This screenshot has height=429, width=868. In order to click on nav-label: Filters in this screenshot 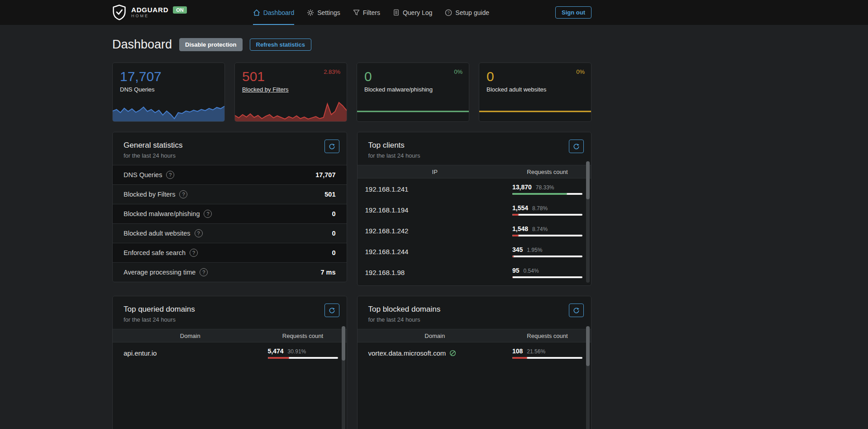, I will do `click(372, 13)`.